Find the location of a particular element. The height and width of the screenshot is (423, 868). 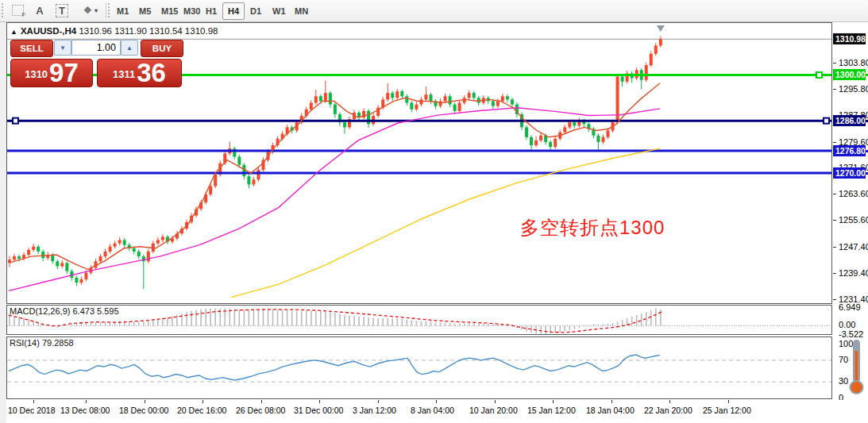

timeframe-button-m1: M1 is located at coordinates (122, 11).